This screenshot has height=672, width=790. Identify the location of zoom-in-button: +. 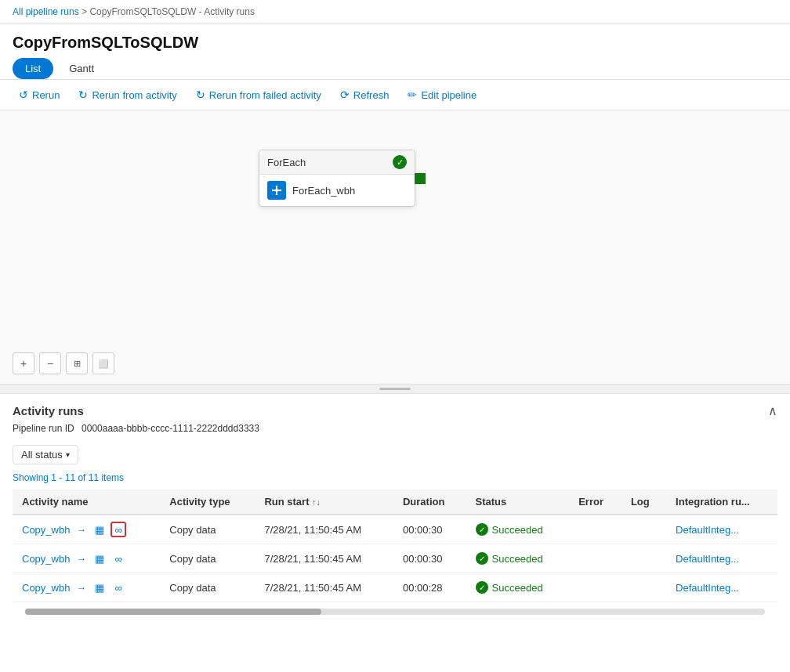
(24, 363).